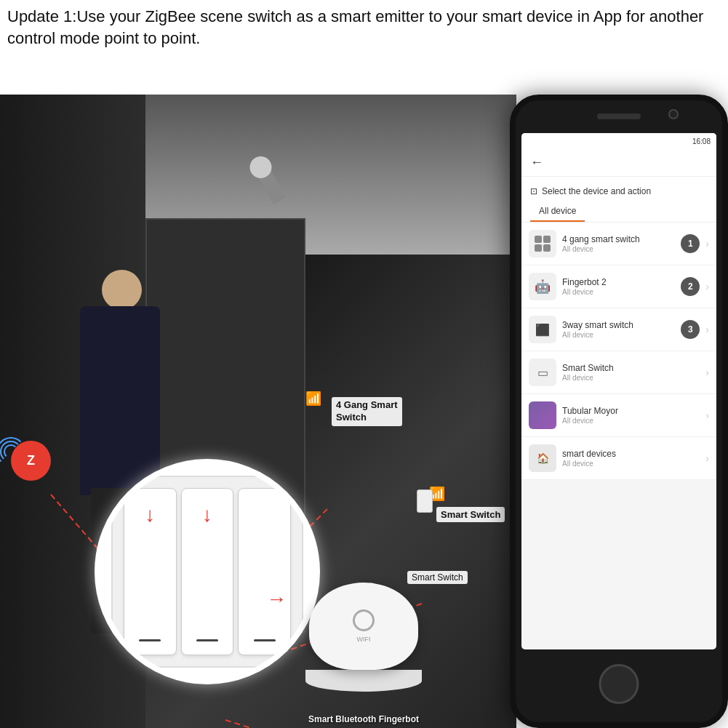 This screenshot has height=728, width=728. Describe the element at coordinates (631, 420) in the screenshot. I see `device-sub-5: All device` at that location.